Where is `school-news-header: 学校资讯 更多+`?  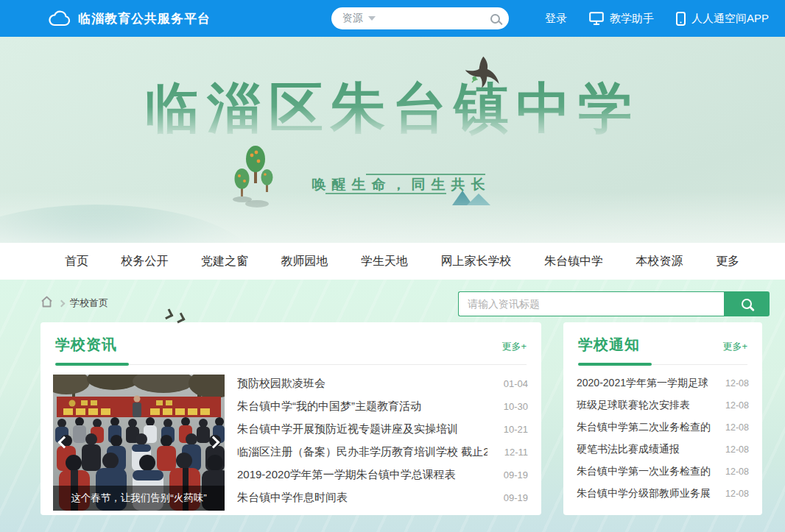
school-news-header: 学校资讯 更多+ is located at coordinates (291, 338).